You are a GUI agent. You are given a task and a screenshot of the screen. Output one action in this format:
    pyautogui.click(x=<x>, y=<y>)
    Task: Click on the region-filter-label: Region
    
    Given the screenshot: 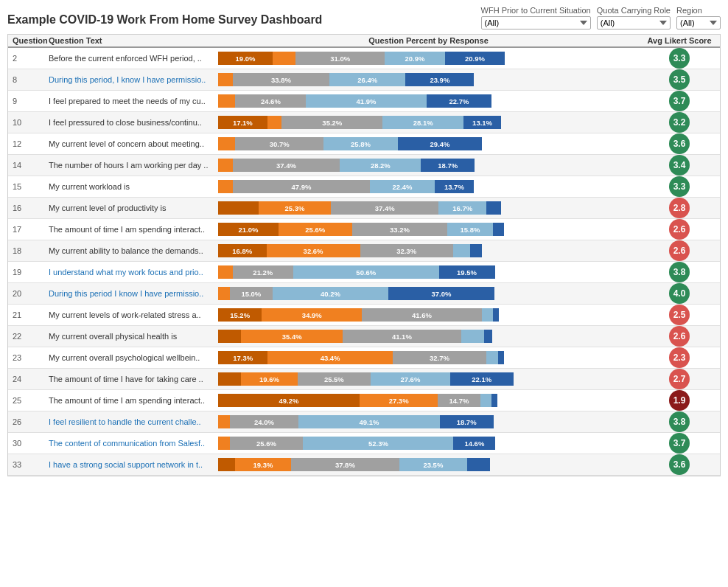 What is the action you would take?
    pyautogui.click(x=699, y=10)
    